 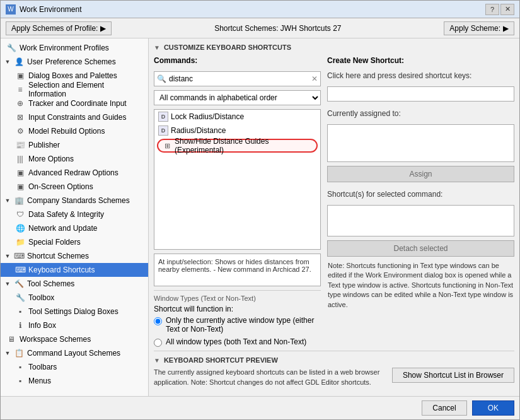 I want to click on click-label: Click here and press desired shortcut ke…, so click(x=421, y=76).